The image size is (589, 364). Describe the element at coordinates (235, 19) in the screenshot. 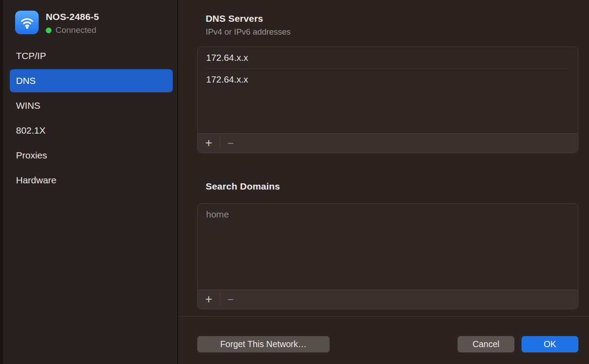

I see `dns-servers-title: DNS Servers` at that location.